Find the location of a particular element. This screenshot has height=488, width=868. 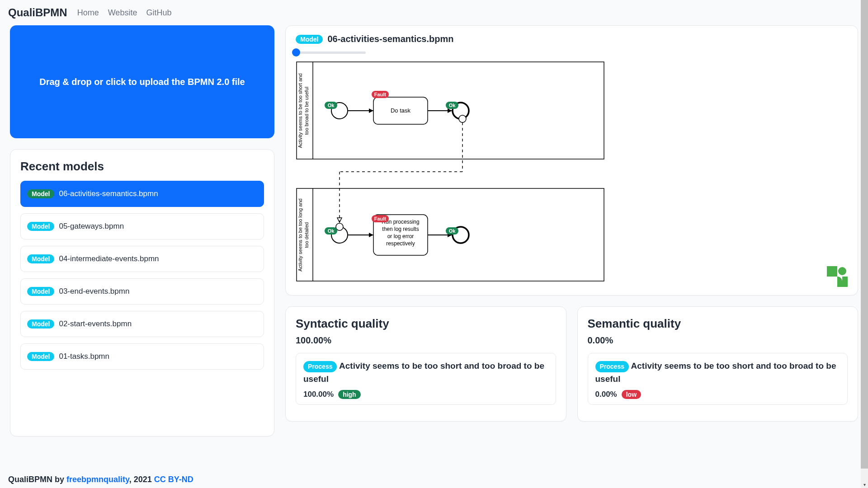

svg-text: then log results is located at coordinates (401, 229).